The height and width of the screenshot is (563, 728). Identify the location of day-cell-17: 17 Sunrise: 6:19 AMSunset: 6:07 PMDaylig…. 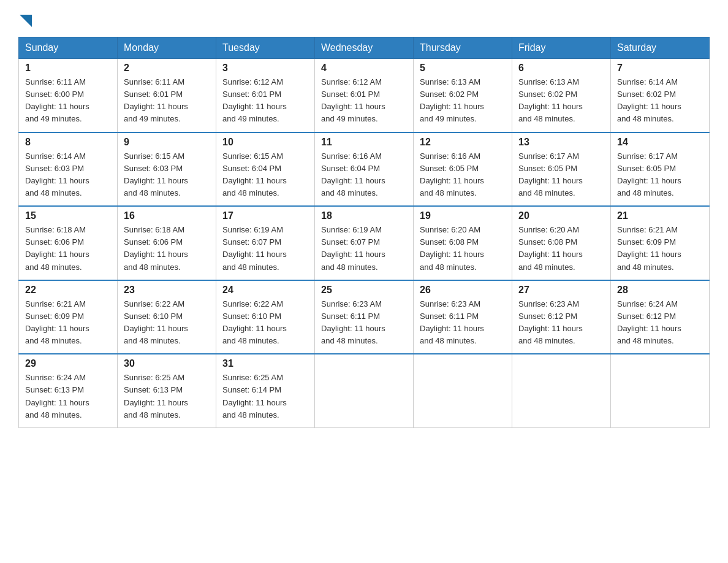
(266, 243).